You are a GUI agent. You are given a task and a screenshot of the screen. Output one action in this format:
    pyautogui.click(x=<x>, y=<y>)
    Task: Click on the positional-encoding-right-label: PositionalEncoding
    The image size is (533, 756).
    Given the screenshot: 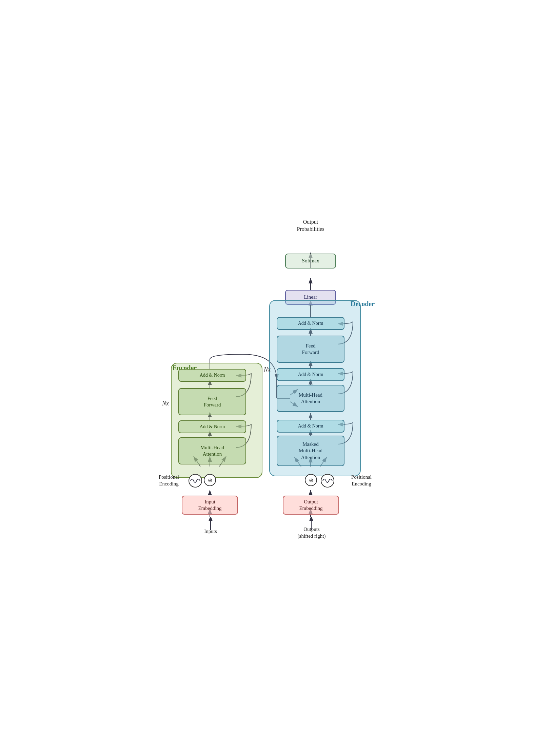 What is the action you would take?
    pyautogui.click(x=361, y=481)
    